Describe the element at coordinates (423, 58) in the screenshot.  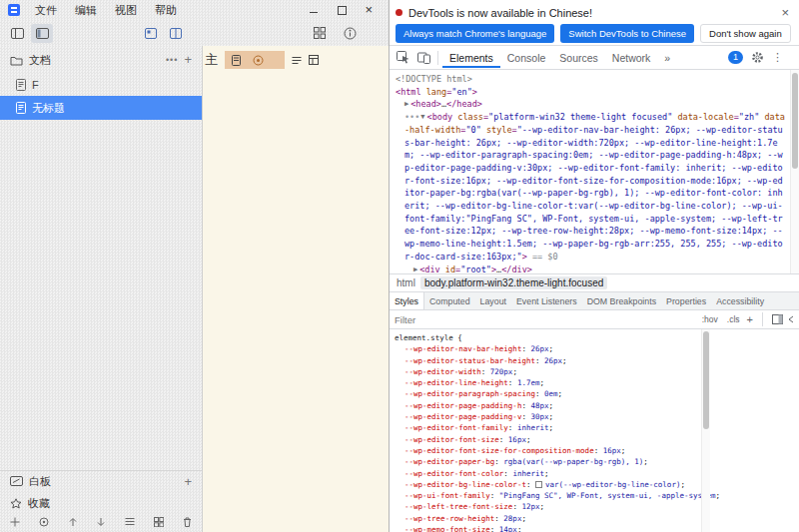
I see `device-toolbar-icon` at that location.